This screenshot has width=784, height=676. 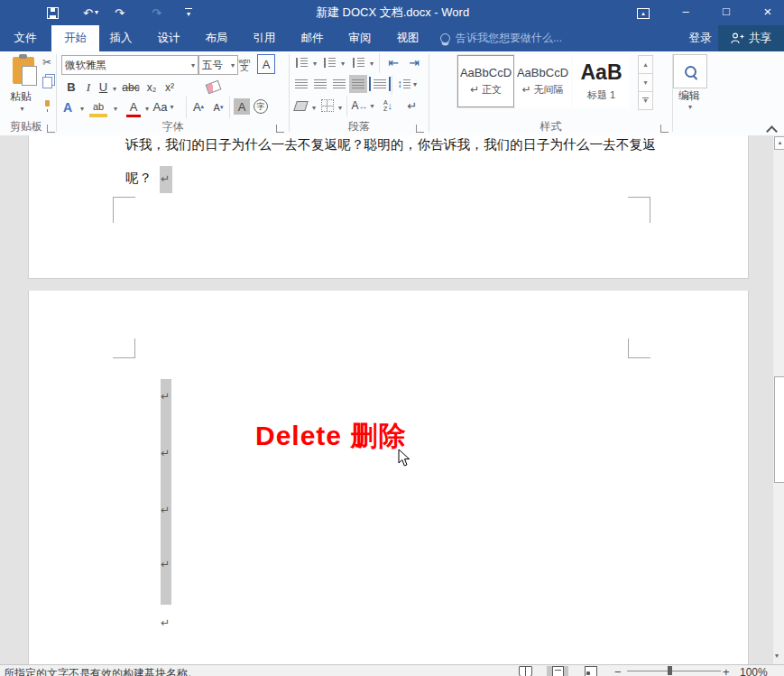 What do you see at coordinates (218, 65) in the screenshot?
I see `font-size-combo: 五号▾` at bounding box center [218, 65].